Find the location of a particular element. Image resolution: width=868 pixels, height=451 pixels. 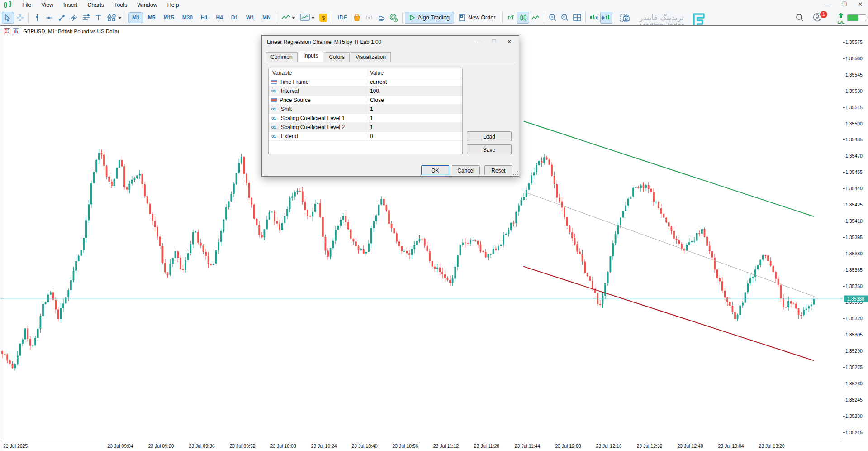

text-tool-button is located at coordinates (99, 18).